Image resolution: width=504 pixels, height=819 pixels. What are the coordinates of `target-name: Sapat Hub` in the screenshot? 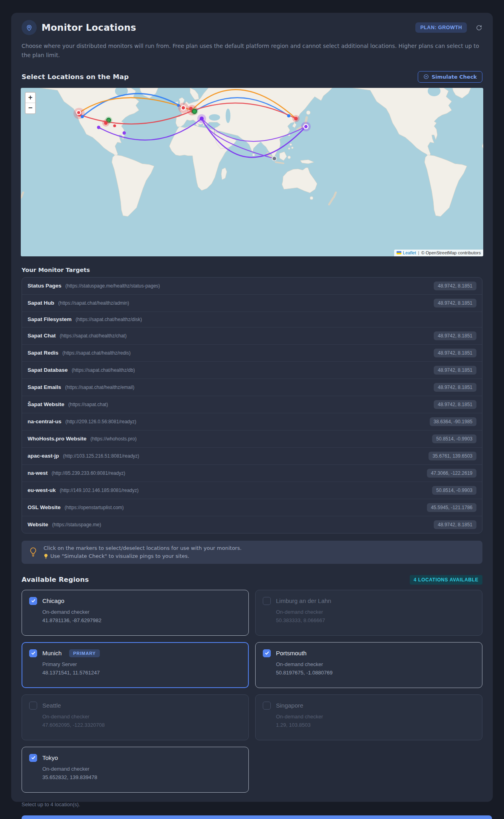 It's located at (41, 303).